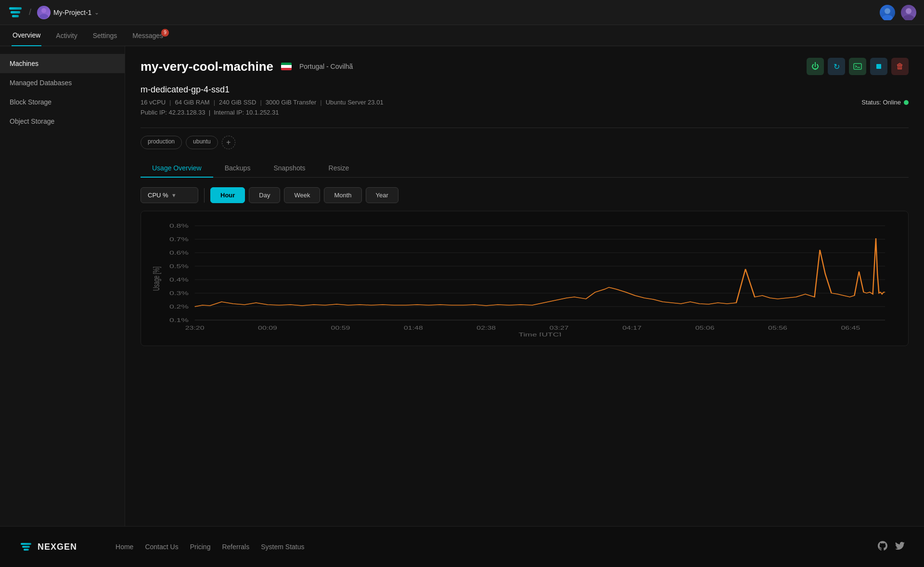  I want to click on svg-text: 05:56, so click(778, 328).